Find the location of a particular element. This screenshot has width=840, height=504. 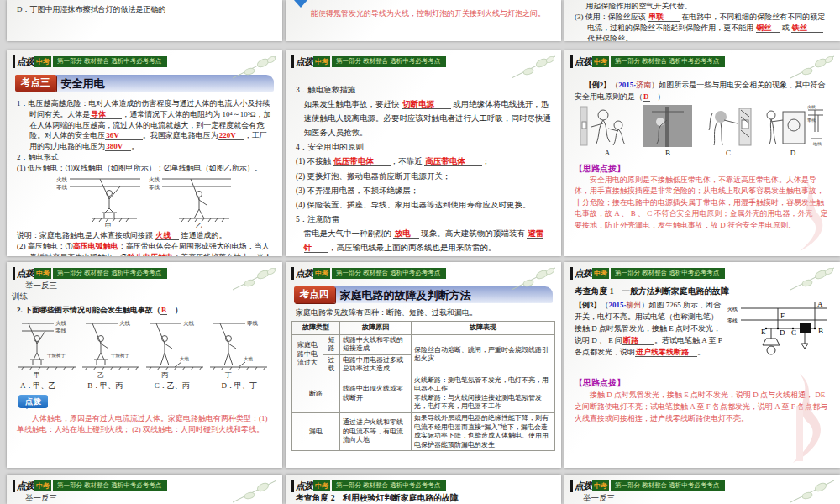

question: 2. 下面哪些图示情况可能会发生触电事故（B ） is located at coordinates (144, 311).